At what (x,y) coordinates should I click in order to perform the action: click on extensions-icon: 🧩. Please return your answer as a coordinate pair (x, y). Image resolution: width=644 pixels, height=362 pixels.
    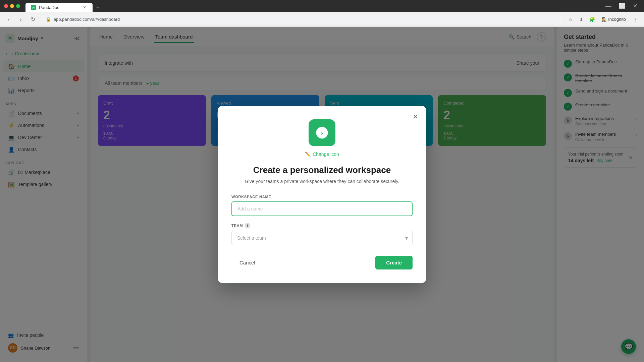
    Looking at the image, I should click on (592, 19).